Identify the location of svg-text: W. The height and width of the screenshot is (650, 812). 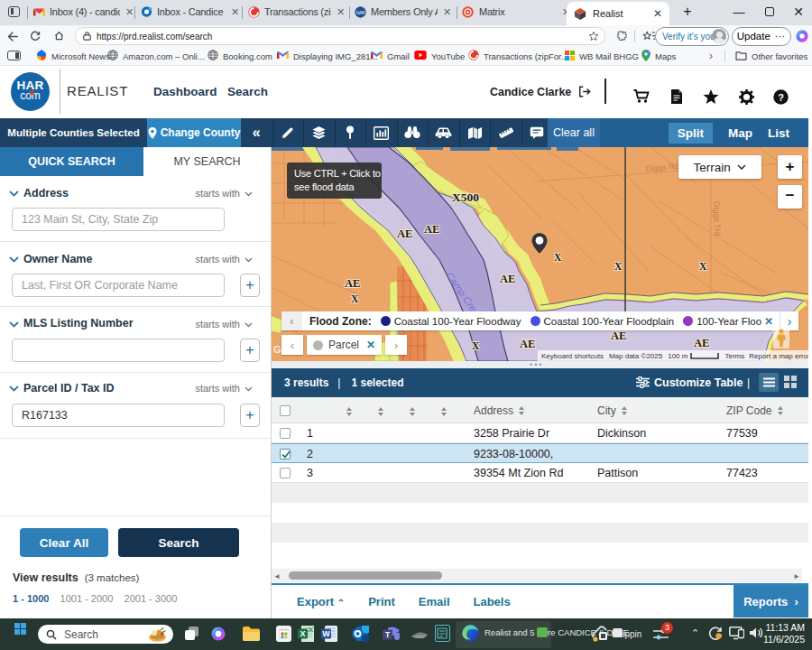
(327, 634).